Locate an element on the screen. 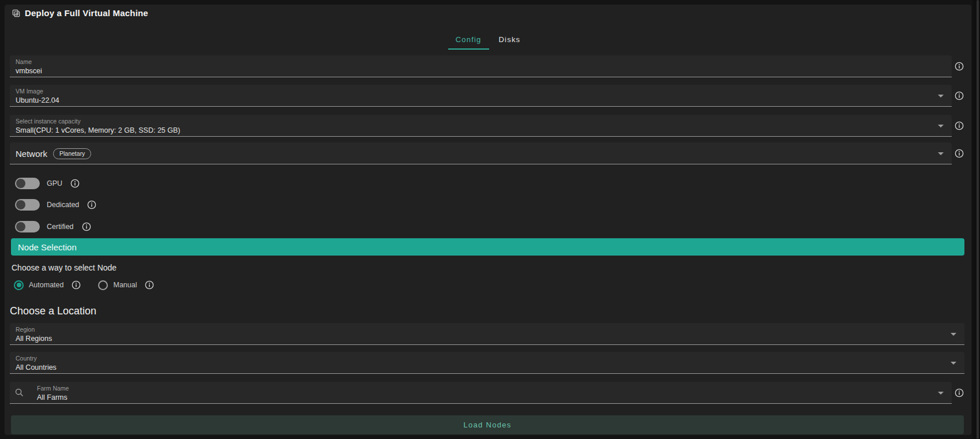 Image resolution: width=980 pixels, height=439 pixels. tab-config: Config is located at coordinates (468, 39).